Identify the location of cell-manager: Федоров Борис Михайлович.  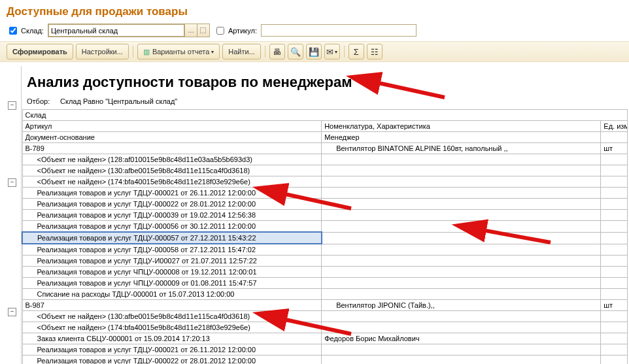
(462, 339).